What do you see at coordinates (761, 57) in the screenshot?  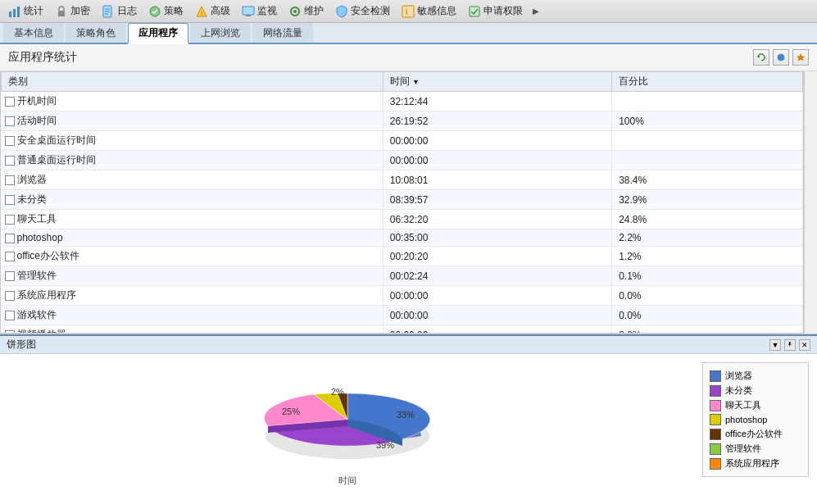 I see `stats-btn-refresh` at bounding box center [761, 57].